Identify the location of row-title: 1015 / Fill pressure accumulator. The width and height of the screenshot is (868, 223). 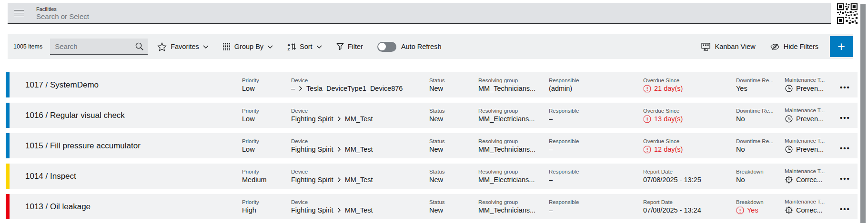
(126, 146).